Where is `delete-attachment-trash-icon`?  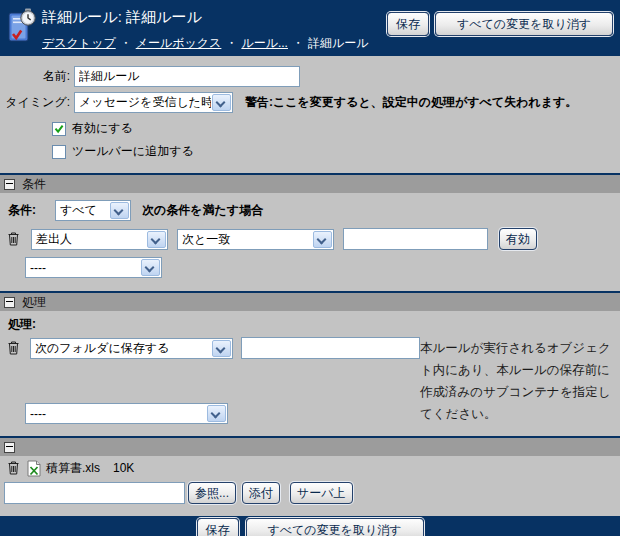
delete-attachment-trash-icon is located at coordinates (15, 468).